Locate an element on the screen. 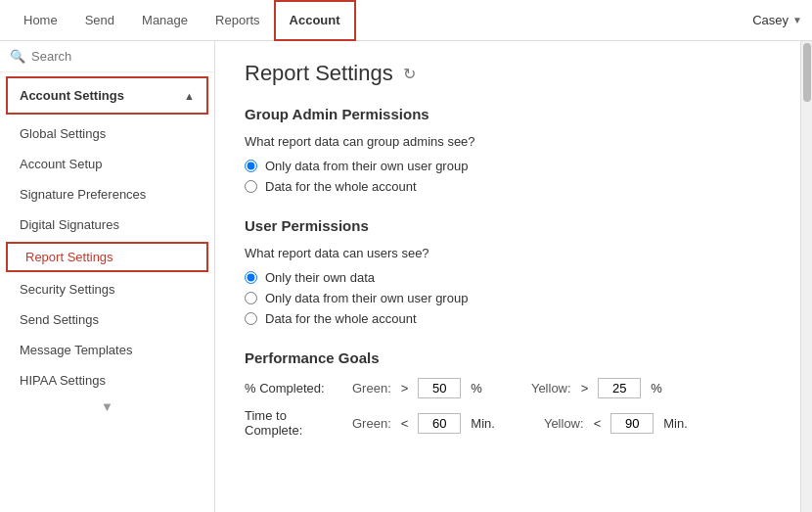 Image resolution: width=812 pixels, height=512 pixels. perf-time-green-label: Green: is located at coordinates (372, 423).